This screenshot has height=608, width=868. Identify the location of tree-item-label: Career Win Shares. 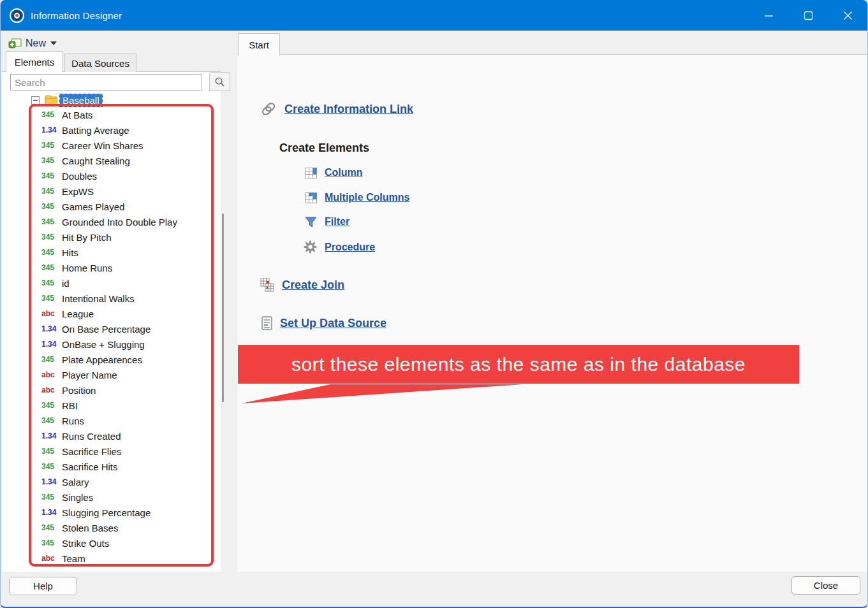
(103, 145).